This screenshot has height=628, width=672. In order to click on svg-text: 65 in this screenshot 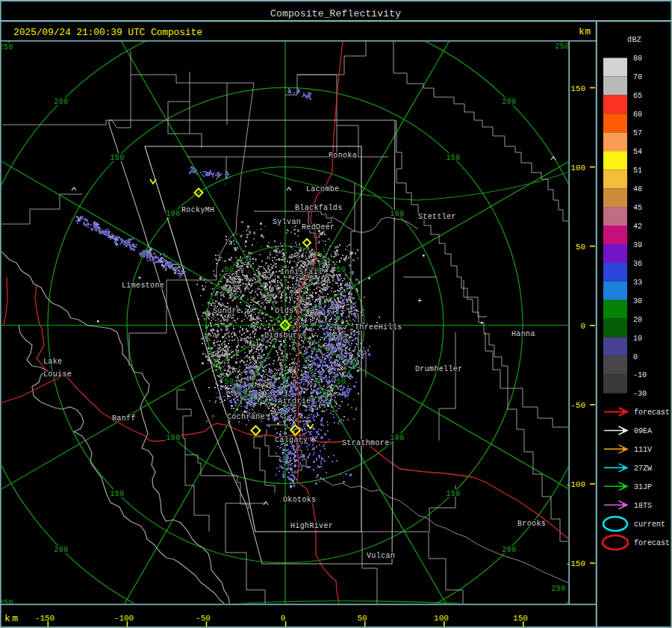, I will do `click(638, 96)`.